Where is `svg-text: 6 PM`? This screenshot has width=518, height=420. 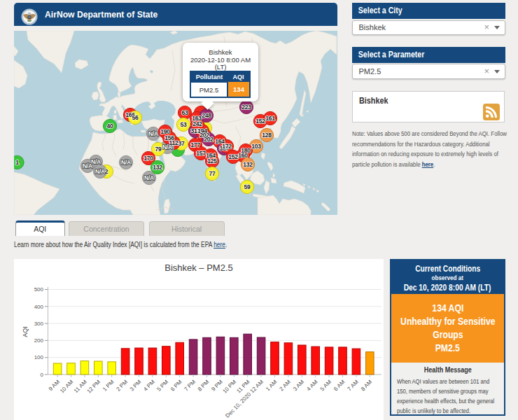 svg-text: 6 PM is located at coordinates (176, 386).